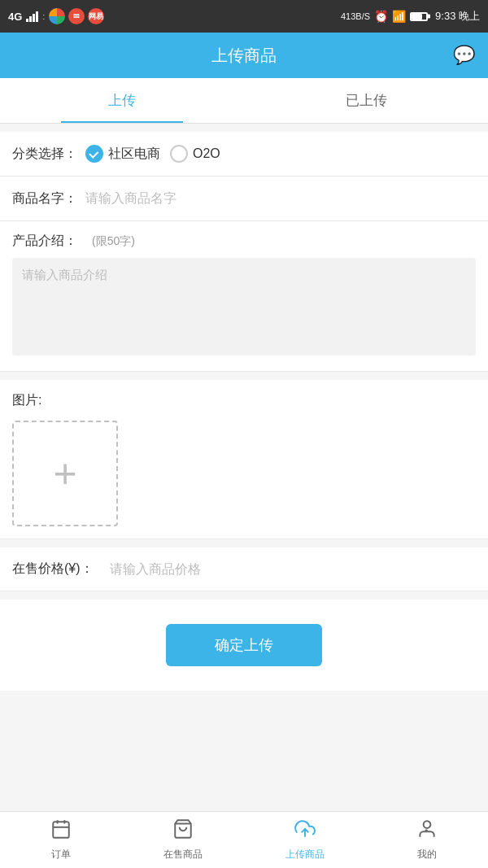 Image resolution: width=488 pixels, height=868 pixels. What do you see at coordinates (427, 854) in the screenshot?
I see `nav-mine-label: 我的` at bounding box center [427, 854].